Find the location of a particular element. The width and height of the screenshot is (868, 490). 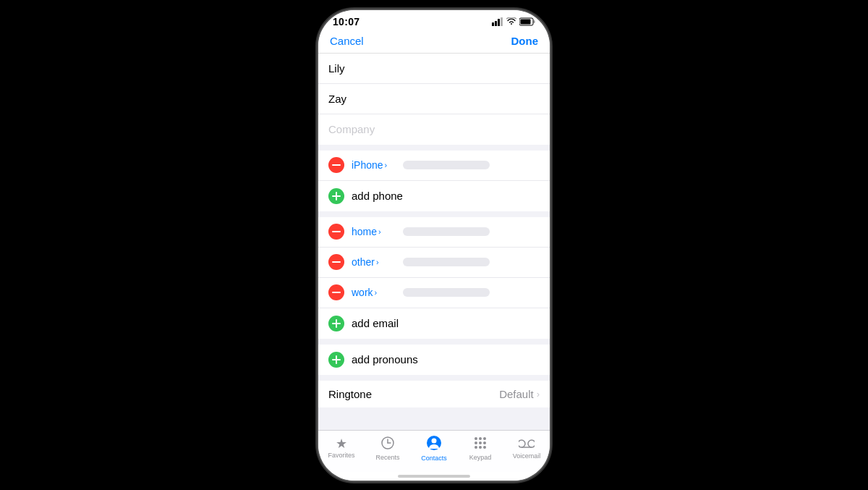

ringtone-label: Ringtone is located at coordinates (350, 394).